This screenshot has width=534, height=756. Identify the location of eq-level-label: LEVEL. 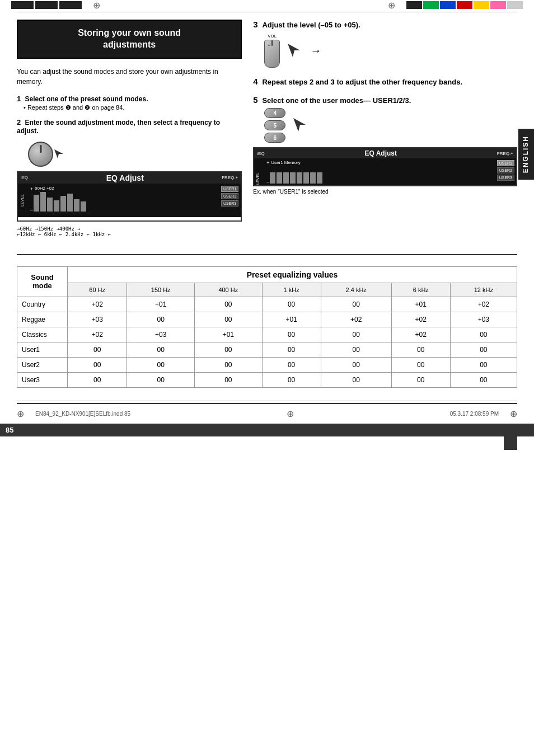
(22, 200).